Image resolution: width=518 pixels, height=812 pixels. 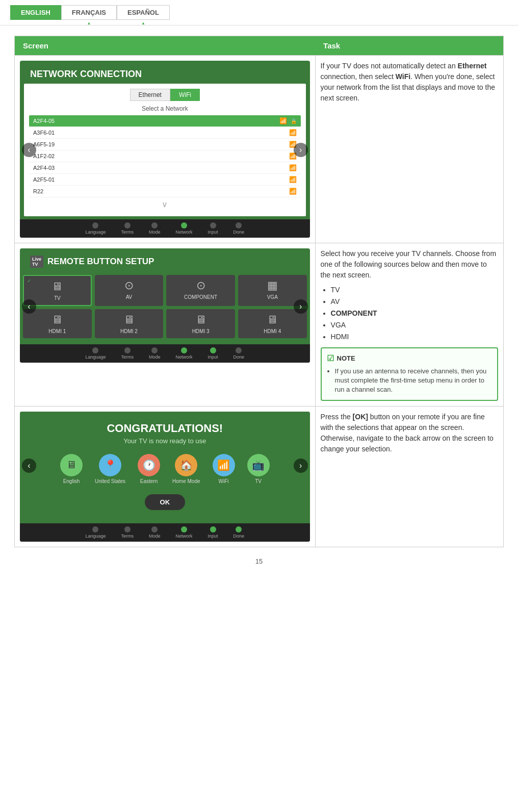 I want to click on remote-nav-left: ‹, so click(x=29, y=307).